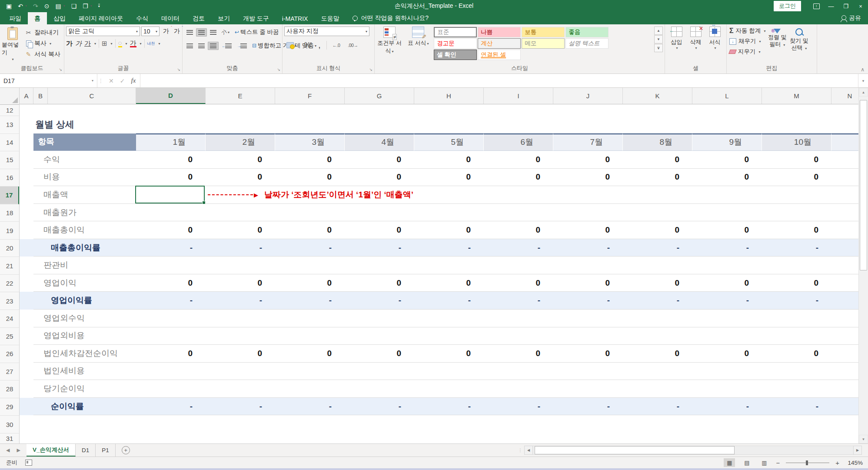  Describe the element at coordinates (658, 177) in the screenshot. I see `cell-r16-m8: 0` at that location.